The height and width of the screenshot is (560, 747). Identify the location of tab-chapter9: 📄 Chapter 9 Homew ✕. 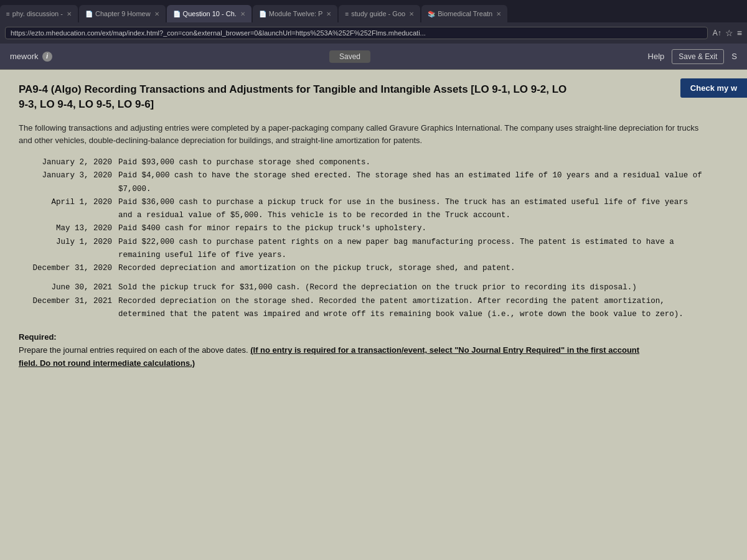
(122, 14).